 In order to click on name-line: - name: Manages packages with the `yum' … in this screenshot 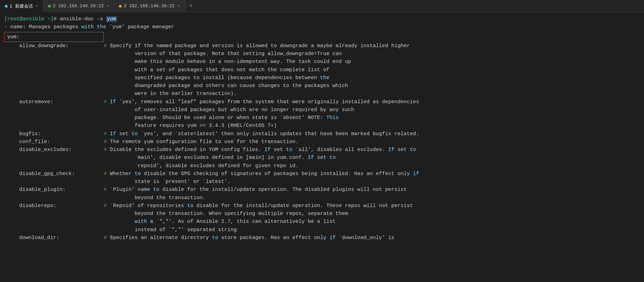, I will do `click(322, 27)`.